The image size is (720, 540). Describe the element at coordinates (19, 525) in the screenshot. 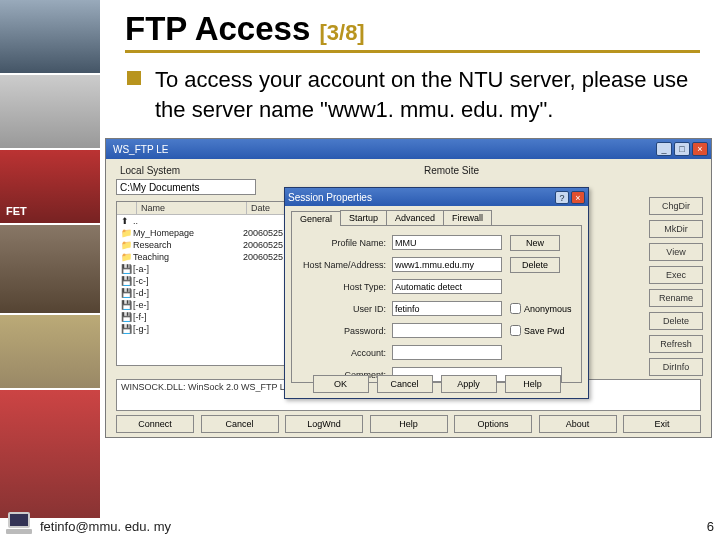

I see `computer-icon` at that location.